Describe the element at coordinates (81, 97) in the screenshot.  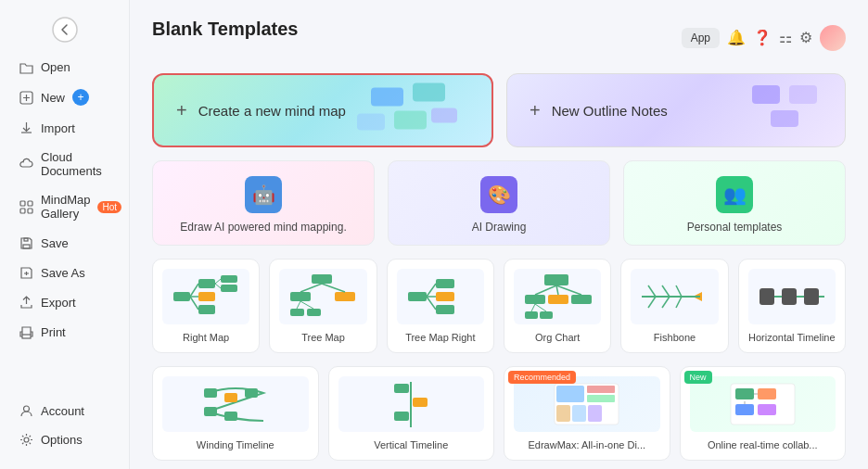
I see `new-plus-button: +` at that location.